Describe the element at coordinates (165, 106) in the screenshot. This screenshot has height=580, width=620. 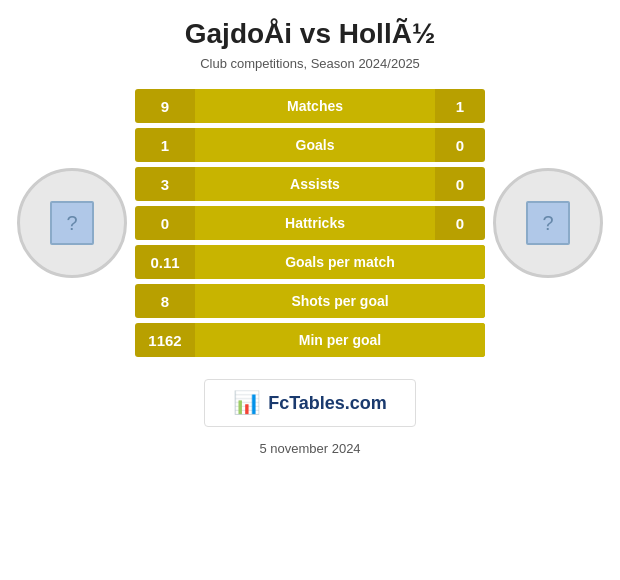
I see `stat-left-value: 9` at that location.